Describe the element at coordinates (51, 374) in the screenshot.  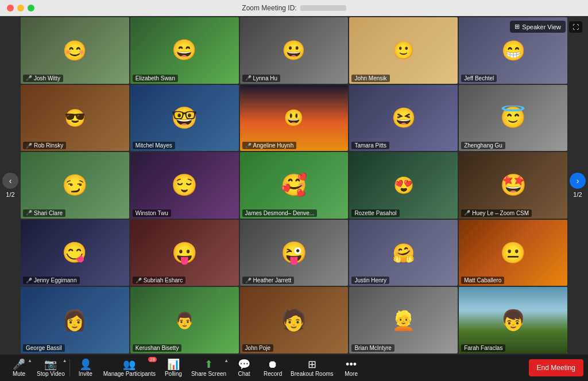
I see `stop-video-label: Stop Video` at that location.